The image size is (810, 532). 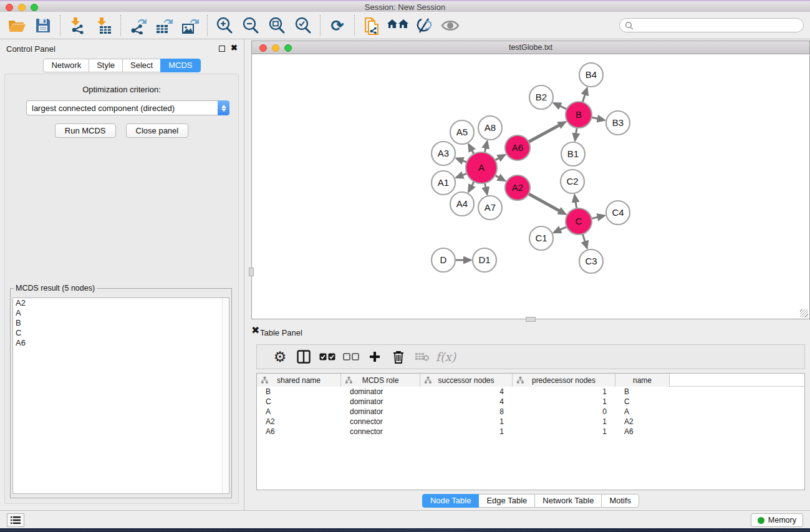 I want to click on graph-node-B: B, so click(x=579, y=115).